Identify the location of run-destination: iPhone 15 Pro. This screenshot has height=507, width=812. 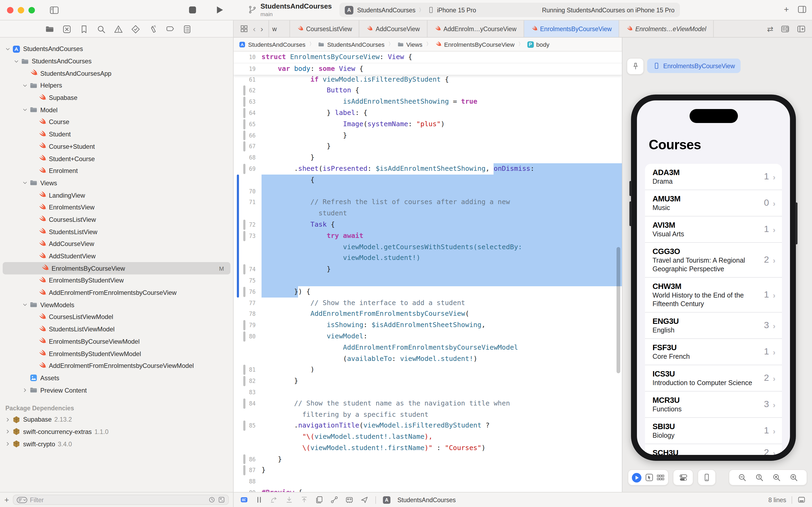
(457, 10).